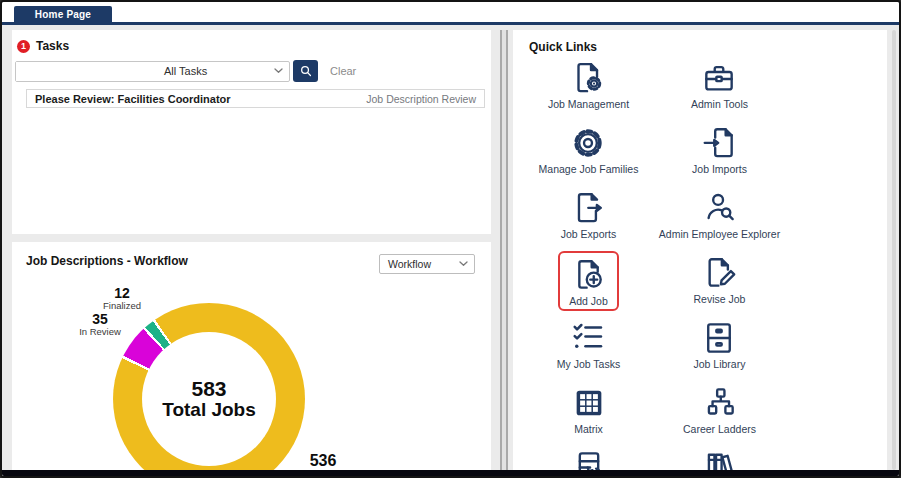 The width and height of the screenshot is (901, 478). Describe the element at coordinates (719, 78) in the screenshot. I see `briefcase-icon` at that location.